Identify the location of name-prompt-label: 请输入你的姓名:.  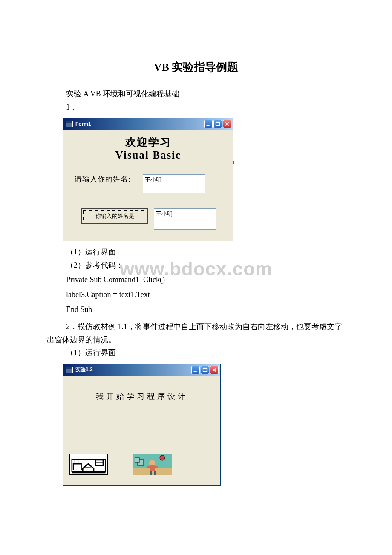
(109, 179).